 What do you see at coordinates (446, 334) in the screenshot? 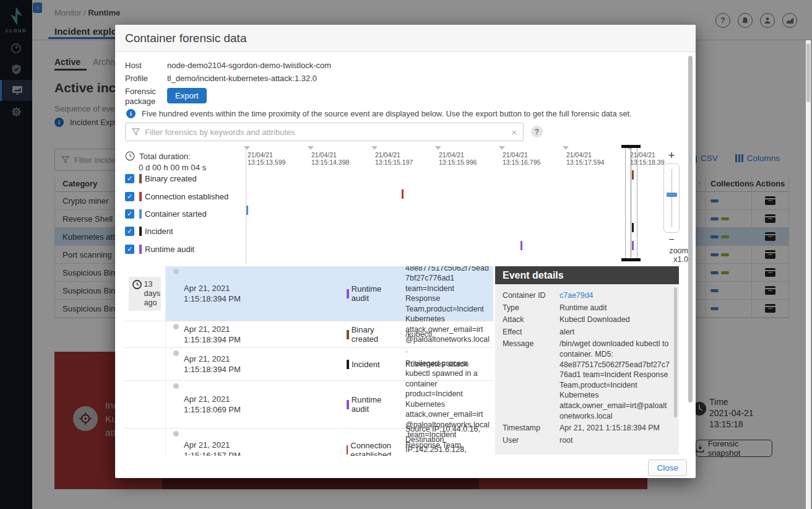
I see `event-message: /kubectl` at bounding box center [446, 334].